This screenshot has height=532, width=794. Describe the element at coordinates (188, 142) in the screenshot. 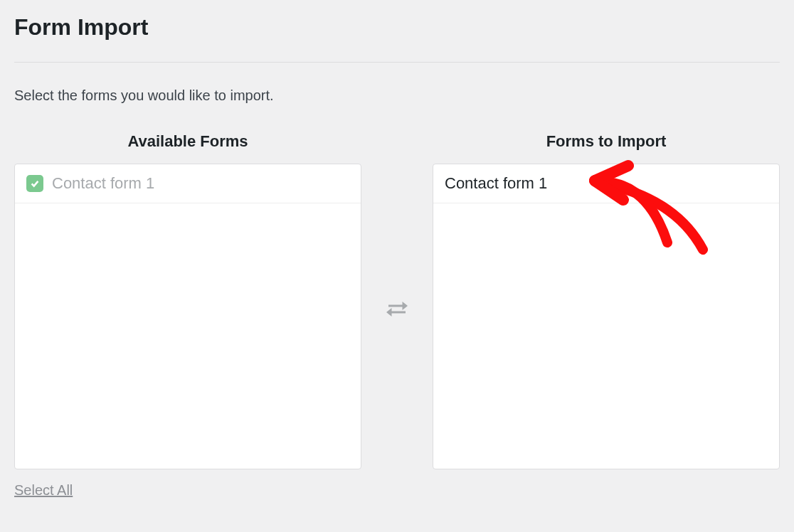

I see `available-forms-header: Available Forms` at that location.